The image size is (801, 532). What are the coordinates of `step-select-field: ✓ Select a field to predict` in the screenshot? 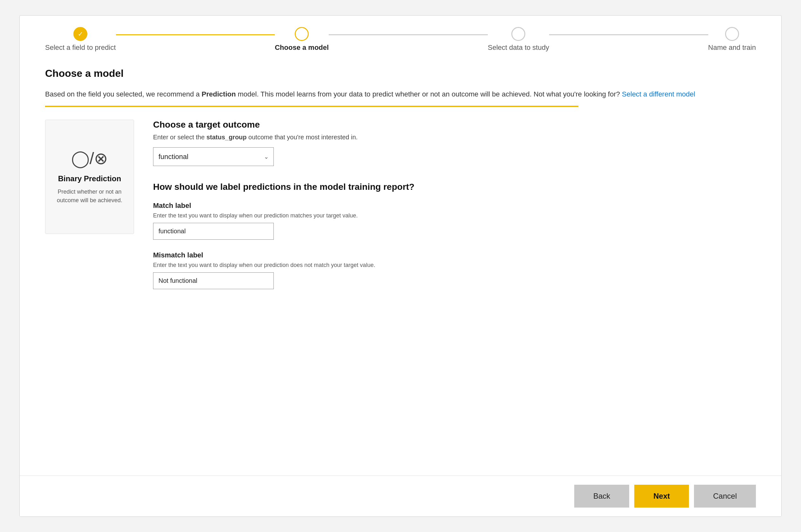 It's located at (81, 39).